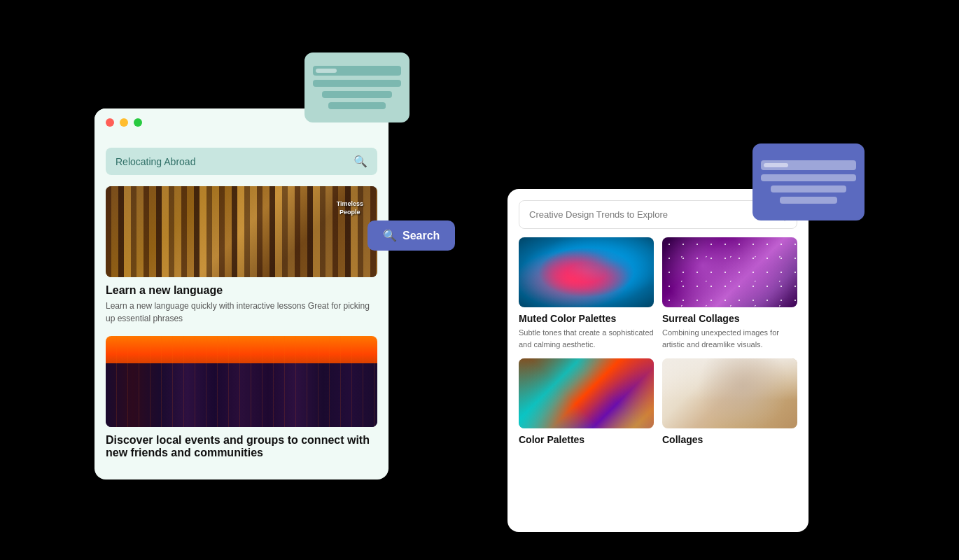  Describe the element at coordinates (729, 339) in the screenshot. I see `surreal-collages-desc: Combining unexpected images for artistic…` at that location.